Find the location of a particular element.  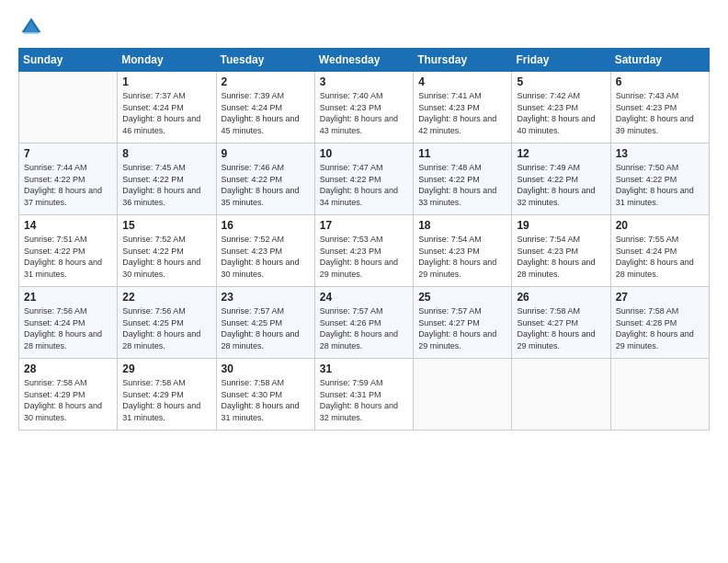

logo-icon is located at coordinates (31, 28).